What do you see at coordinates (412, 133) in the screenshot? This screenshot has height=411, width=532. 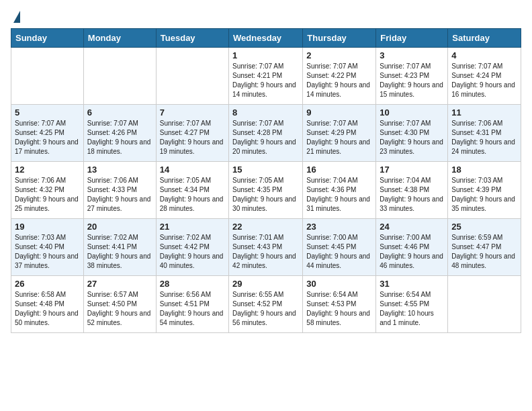 I see `calendar-cell: 10Sunrise: 7:07 AMSunset: 4:30 PMDayligh…` at bounding box center [412, 133].